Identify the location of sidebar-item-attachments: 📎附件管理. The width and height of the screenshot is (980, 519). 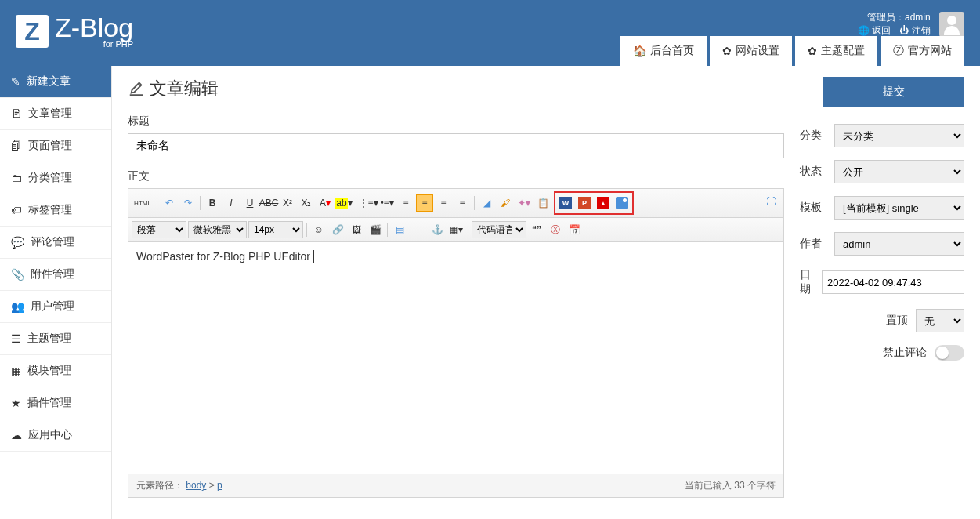
(56, 274).